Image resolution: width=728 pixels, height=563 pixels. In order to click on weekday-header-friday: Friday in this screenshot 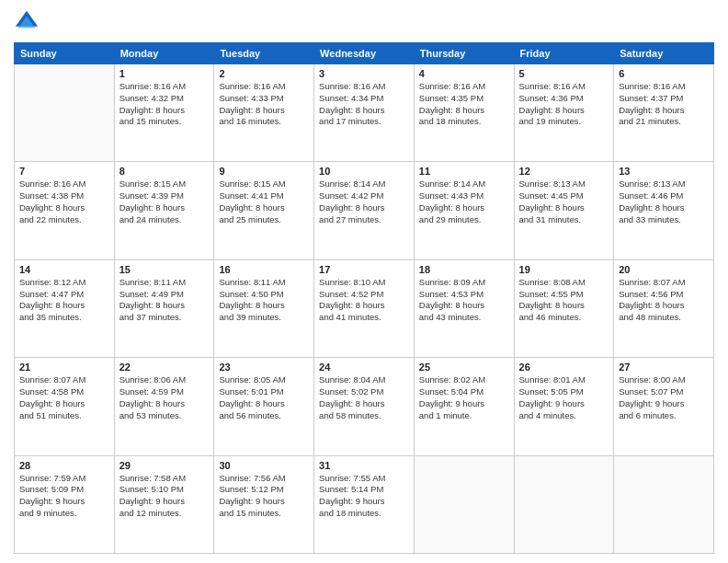, I will do `click(564, 53)`.